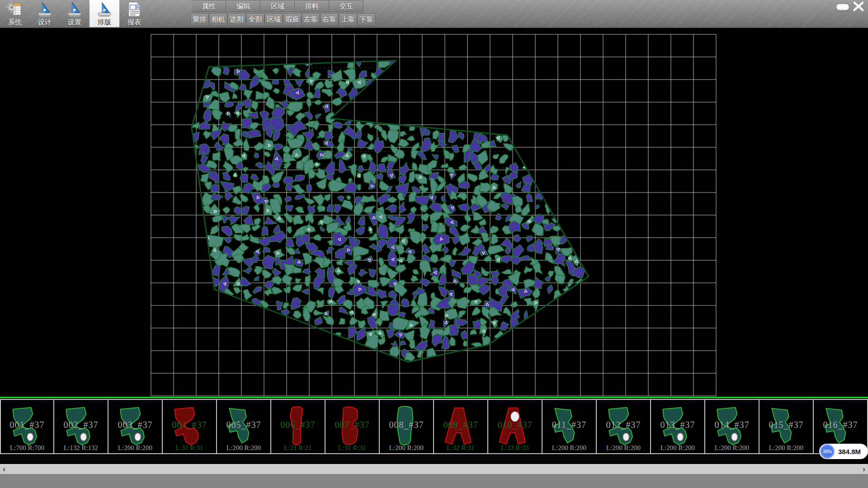 The width and height of the screenshot is (868, 488). I want to click on action-snap-up: 上靠, so click(348, 20).